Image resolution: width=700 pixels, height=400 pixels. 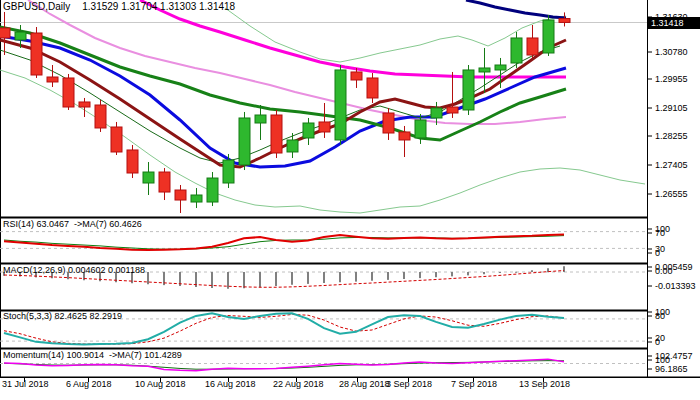 What do you see at coordinates (89, 384) in the screenshot?
I see `time-axis-label: 6 Aug 2018` at bounding box center [89, 384].